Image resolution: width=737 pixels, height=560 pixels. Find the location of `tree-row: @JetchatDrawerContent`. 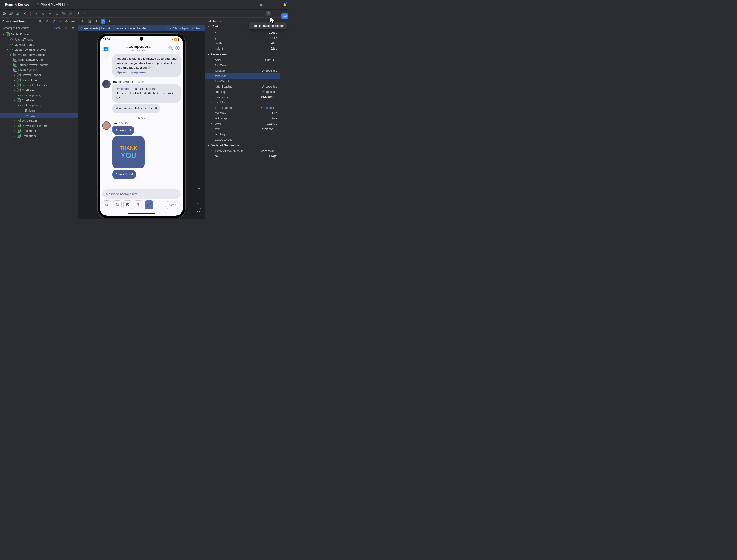

tree-row: @JetchatDrawerContent is located at coordinates (39, 65).